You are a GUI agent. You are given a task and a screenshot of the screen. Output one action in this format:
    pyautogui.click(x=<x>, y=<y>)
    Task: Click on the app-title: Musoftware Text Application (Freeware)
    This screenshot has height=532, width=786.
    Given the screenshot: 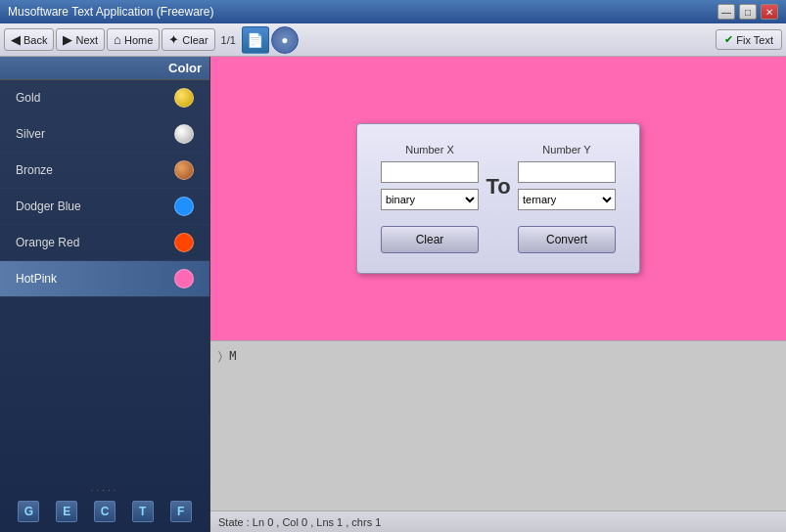 What is the action you would take?
    pyautogui.click(x=112, y=12)
    